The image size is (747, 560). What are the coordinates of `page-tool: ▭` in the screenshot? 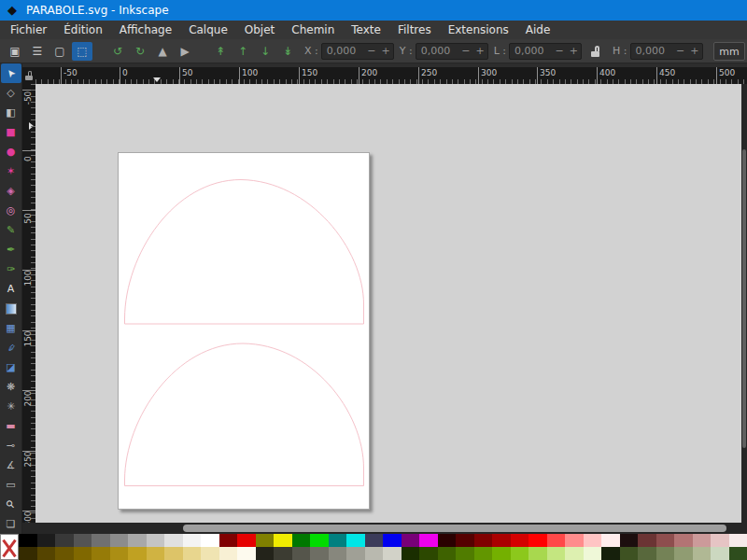 It's located at (11, 485).